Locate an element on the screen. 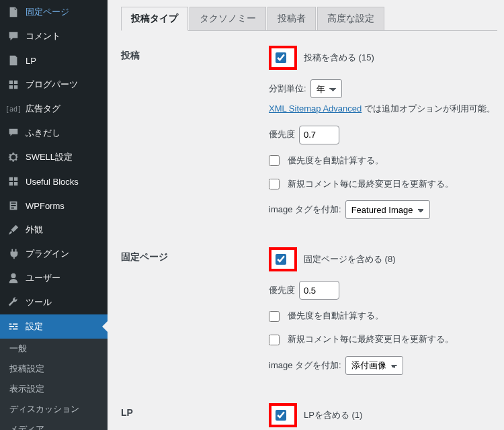 The height and width of the screenshot is (430, 504). tab-posttype: 投稿タイプ is located at coordinates (155, 19).